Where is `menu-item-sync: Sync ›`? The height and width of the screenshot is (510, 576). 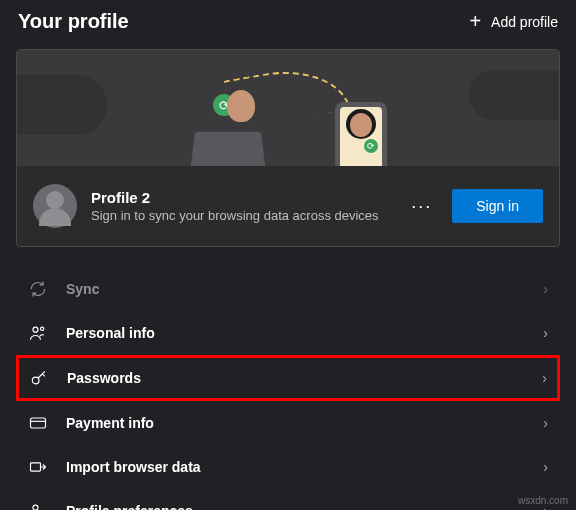 menu-item-sync: Sync › is located at coordinates (288, 289).